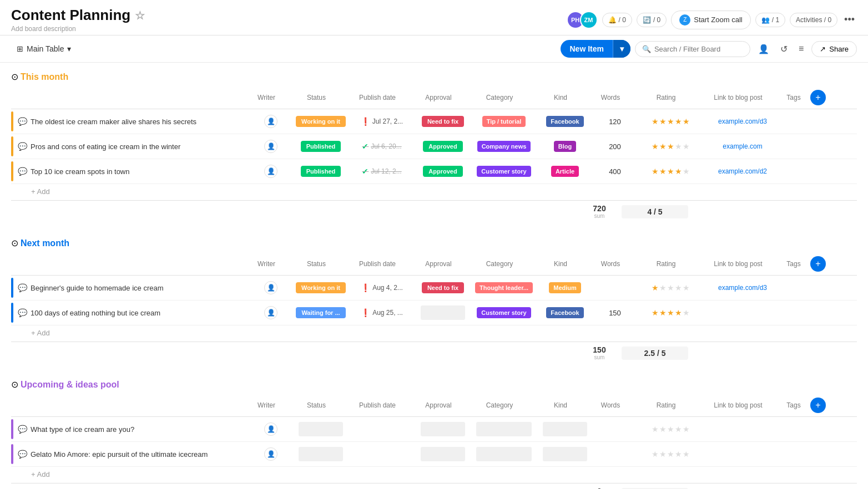 The height and width of the screenshot is (489, 868). Describe the element at coordinates (652, 20) in the screenshot. I see `updates-button: 🔄 / 0` at that location.